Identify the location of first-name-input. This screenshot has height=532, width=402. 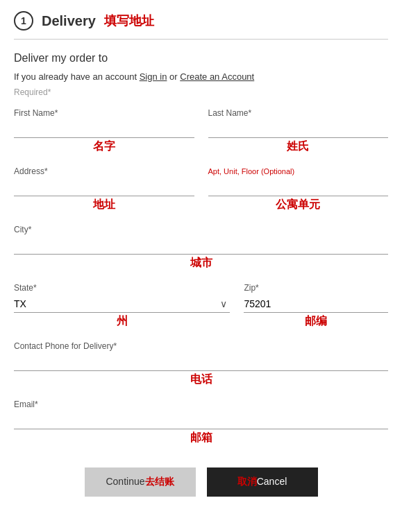
(104, 129).